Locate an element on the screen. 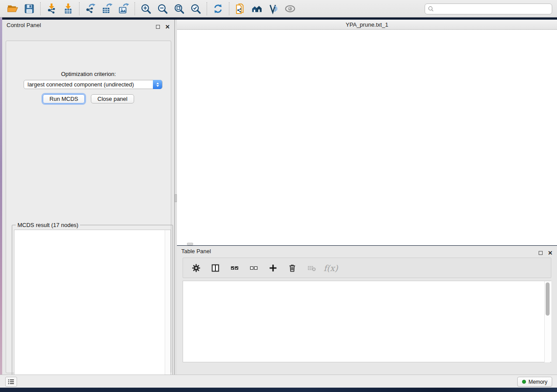 The image size is (557, 392). scrollbar-thumb is located at coordinates (548, 299).